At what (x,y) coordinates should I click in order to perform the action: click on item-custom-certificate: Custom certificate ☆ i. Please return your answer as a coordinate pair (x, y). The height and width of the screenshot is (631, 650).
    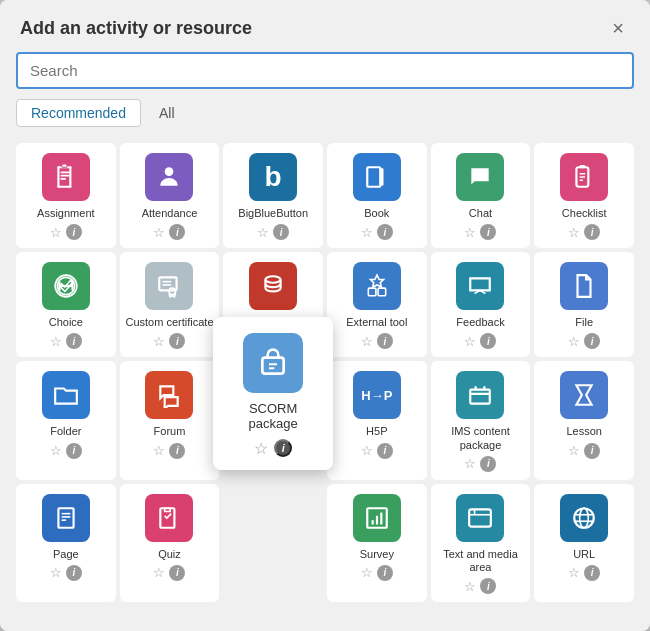
    Looking at the image, I should click on (170, 304).